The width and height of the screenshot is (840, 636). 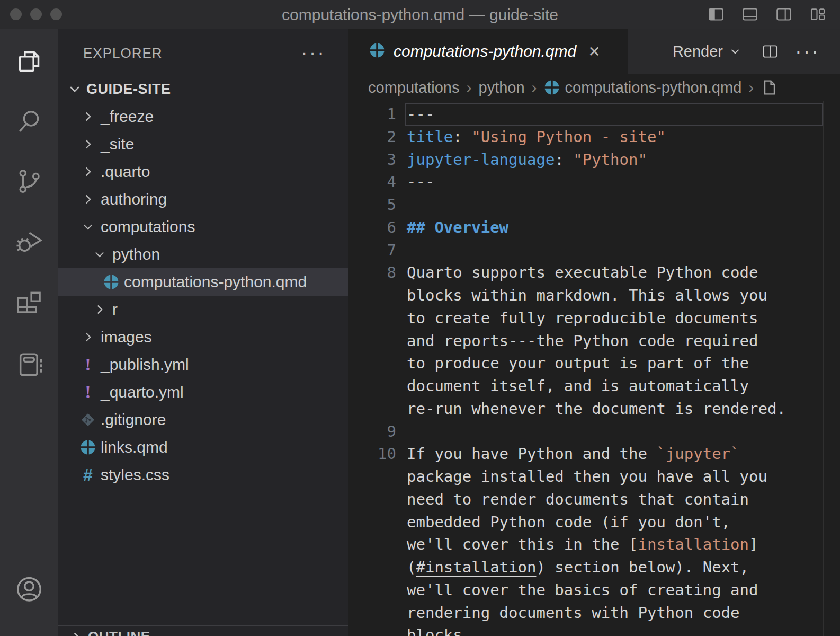 I want to click on tree-item-label: python, so click(x=136, y=254).